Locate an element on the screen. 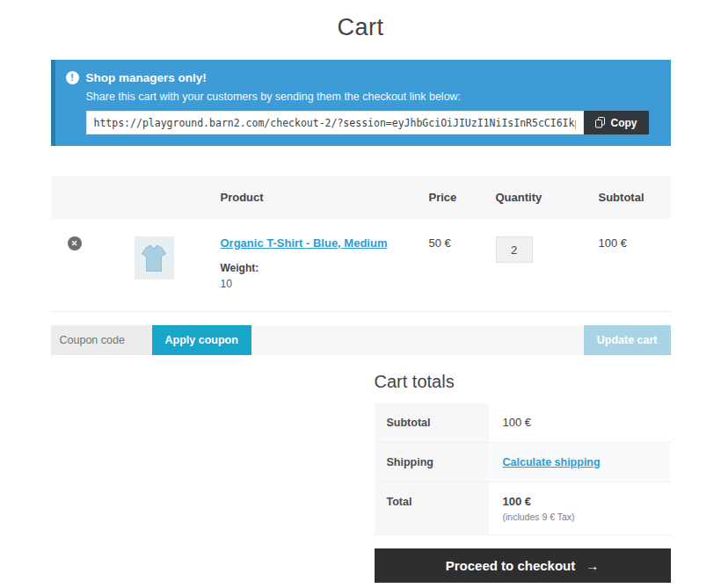  proceed-to-checkout-button: Proceed to checkout → is located at coordinates (522, 566).